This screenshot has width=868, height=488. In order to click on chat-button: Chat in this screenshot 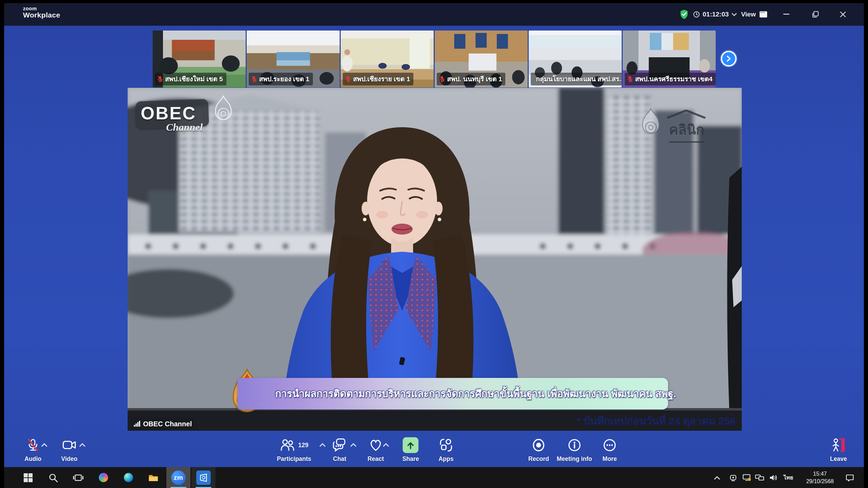, I will do `click(340, 450)`.